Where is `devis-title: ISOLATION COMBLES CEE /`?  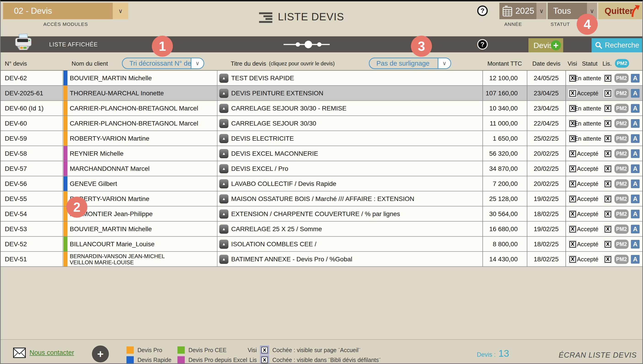
devis-title: ISOLATION COMBLES CEE / is located at coordinates (274, 244).